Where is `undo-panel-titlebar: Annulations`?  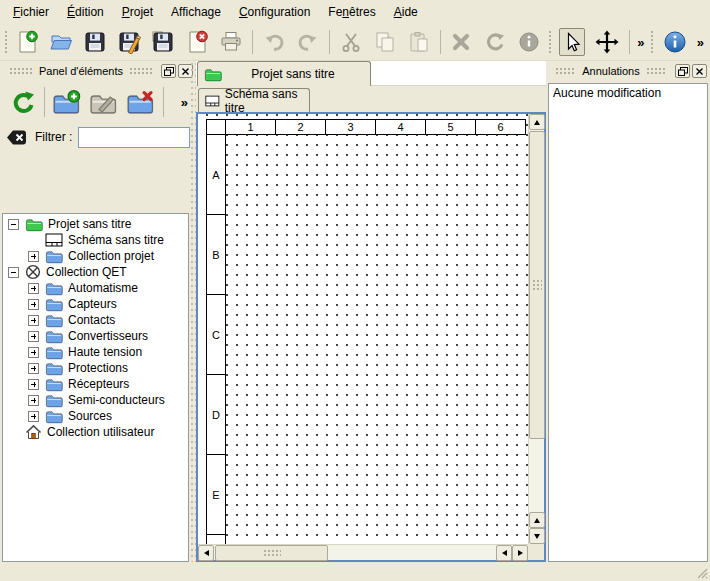
undo-panel-titlebar: Annulations is located at coordinates (628, 71).